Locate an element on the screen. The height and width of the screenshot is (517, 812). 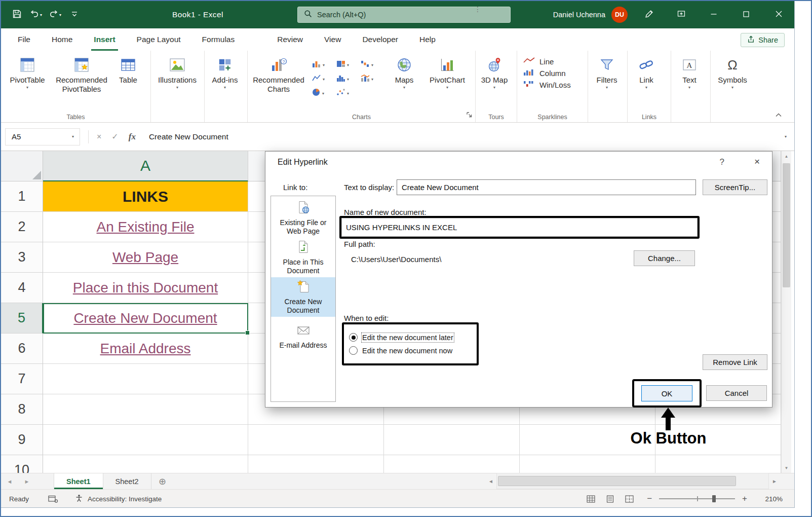
enter-icon: ✓ is located at coordinates (114, 137).